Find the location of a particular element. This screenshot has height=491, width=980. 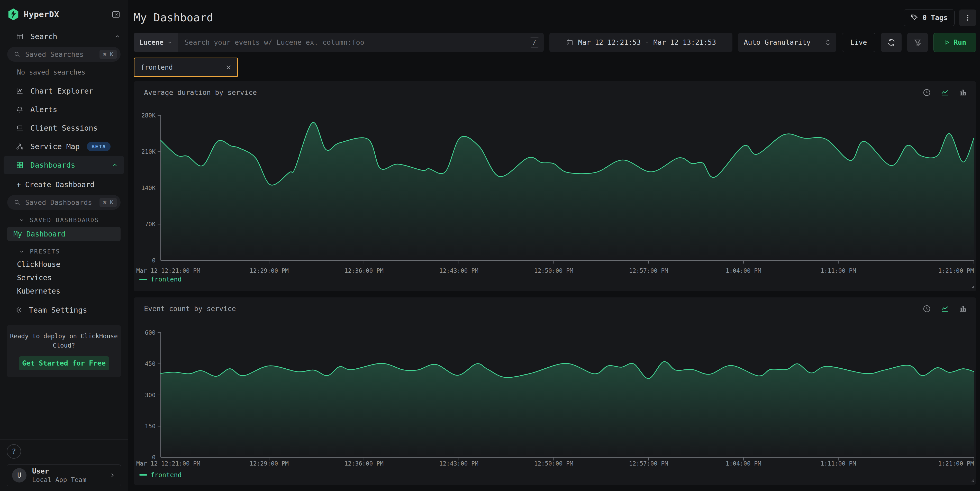

preset-services: Services is located at coordinates (64, 278).